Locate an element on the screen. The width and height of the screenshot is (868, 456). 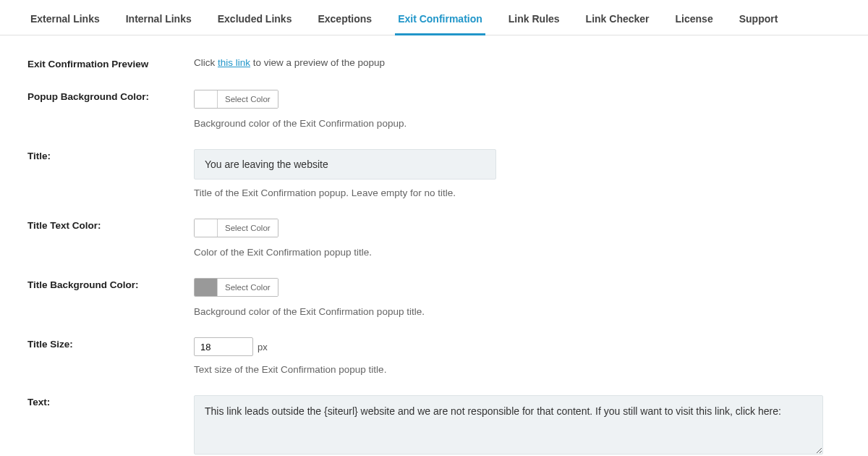
title-bg-colorpicker: Select Color is located at coordinates (236, 287).